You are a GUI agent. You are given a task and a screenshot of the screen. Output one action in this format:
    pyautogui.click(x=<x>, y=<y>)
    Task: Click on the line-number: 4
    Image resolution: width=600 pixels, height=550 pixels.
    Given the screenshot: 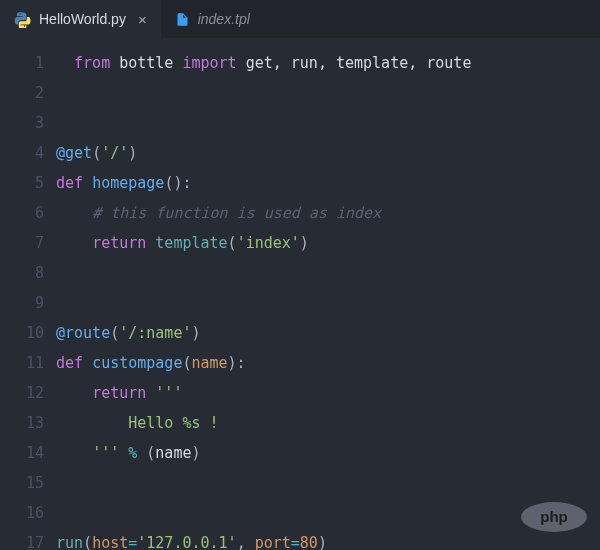 What is the action you would take?
    pyautogui.click(x=22, y=153)
    